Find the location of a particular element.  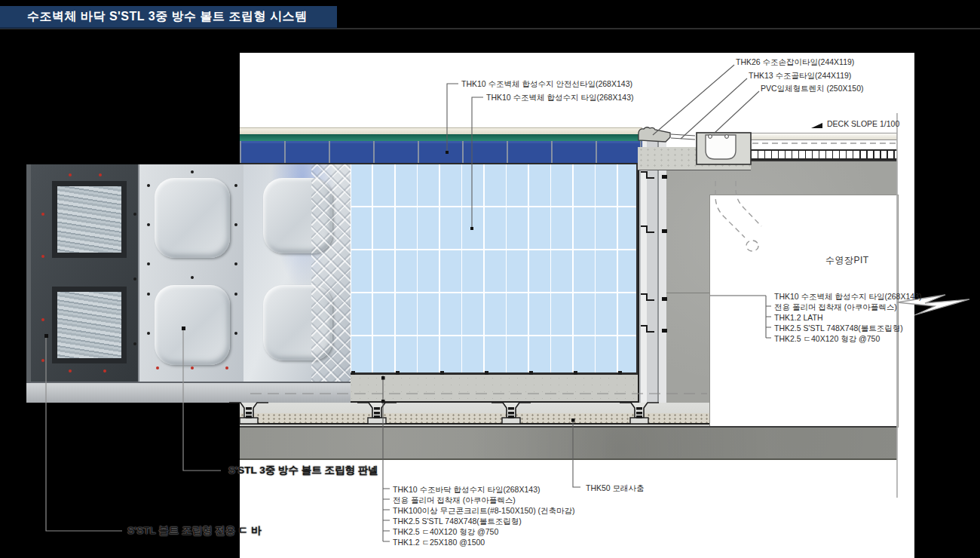

wall-layer-1: THK10 수조벽체 합성수지 타일(268X143) is located at coordinates (847, 297).